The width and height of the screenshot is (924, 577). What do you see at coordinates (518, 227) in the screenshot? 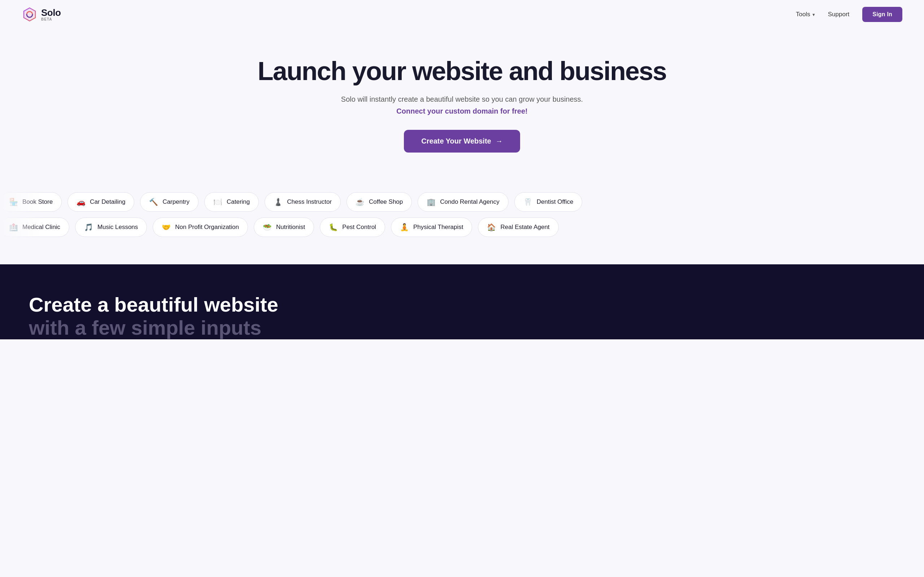
I see `category-pill: 🏠Real Estate Agent` at bounding box center [518, 227].